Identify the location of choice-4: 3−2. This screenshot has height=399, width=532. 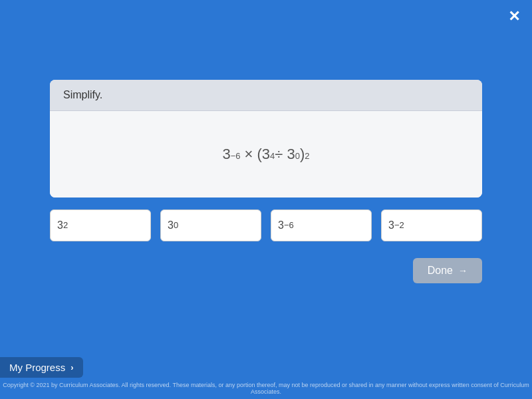
(432, 225).